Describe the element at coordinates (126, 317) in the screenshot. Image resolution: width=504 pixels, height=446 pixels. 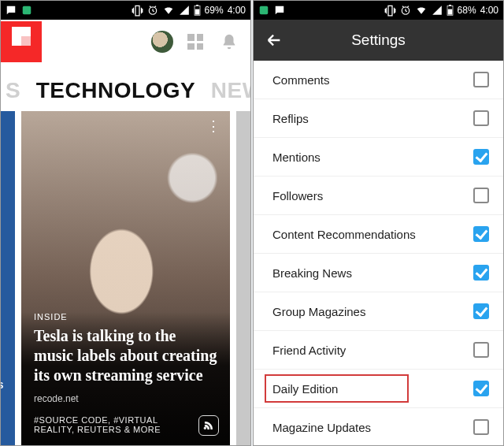
I see `article-kicker: INSIDE` at that location.